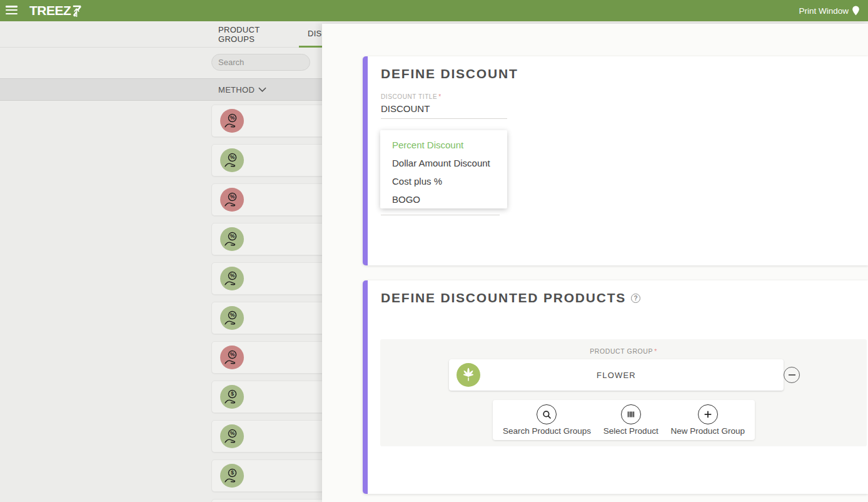 The height and width of the screenshot is (502, 868). I want to click on dropdown-option: Dollar Amount Discount, so click(444, 163).